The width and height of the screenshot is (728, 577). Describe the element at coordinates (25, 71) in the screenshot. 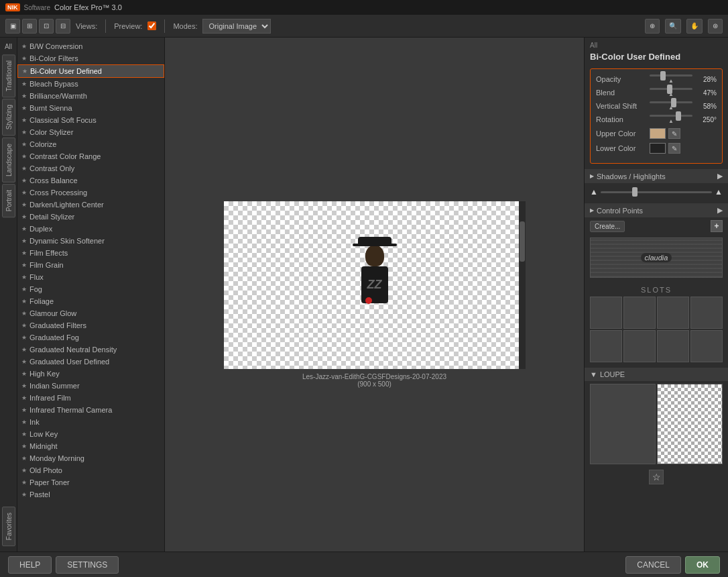

I see `filter-star-2: ★` at that location.